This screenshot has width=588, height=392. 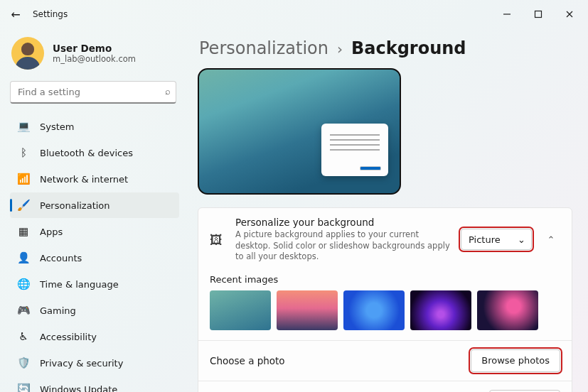 What do you see at coordinates (95, 232) in the screenshot?
I see `sidebar-item-apps: ▦Apps` at bounding box center [95, 232].